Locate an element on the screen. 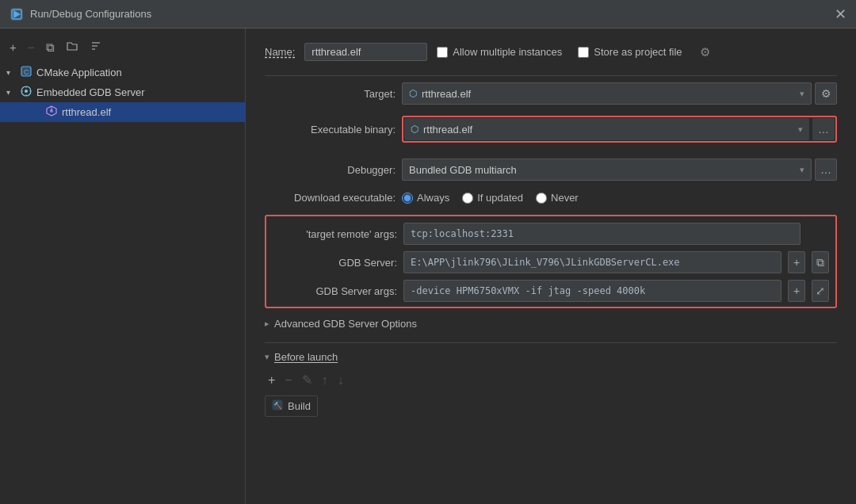 This screenshot has height=504, width=856. executable-binary-value: rtthread.elf is located at coordinates (448, 130).